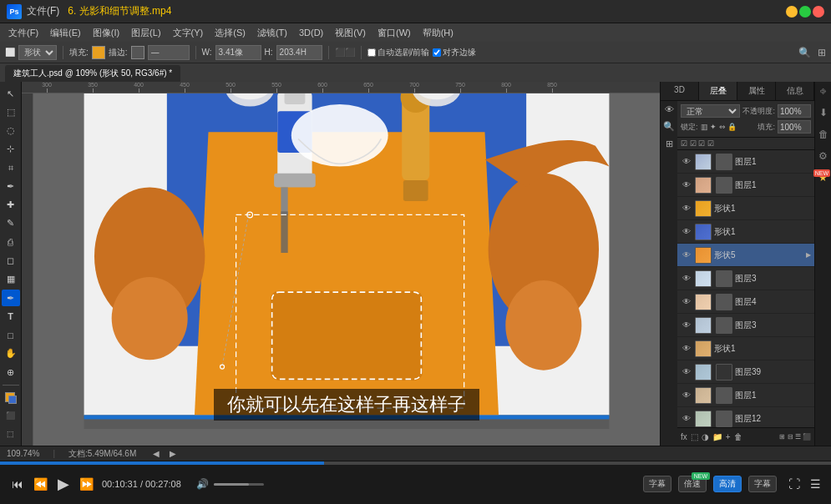 This screenshot has height=504, width=831. I want to click on tools-btn: ⊞, so click(822, 53).